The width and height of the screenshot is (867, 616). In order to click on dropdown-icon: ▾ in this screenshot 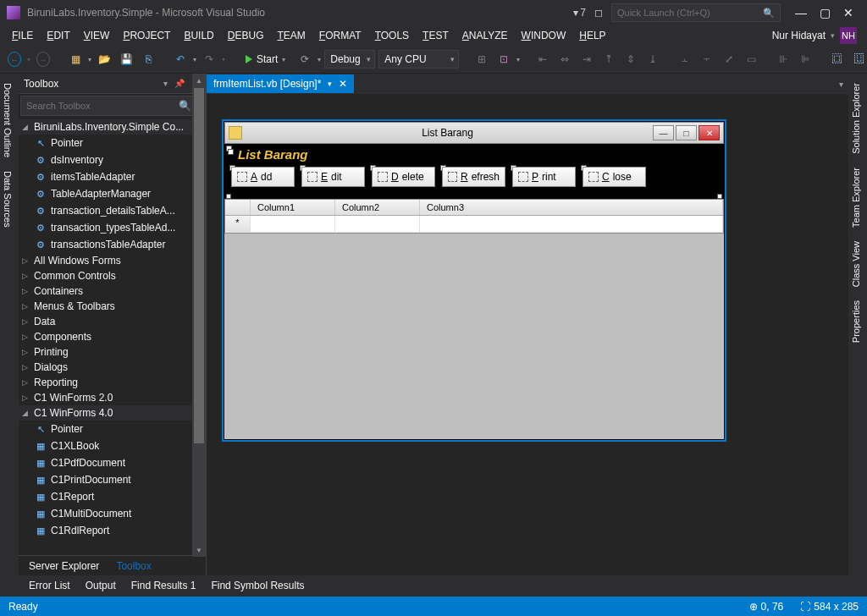, I will do `click(330, 84)`.